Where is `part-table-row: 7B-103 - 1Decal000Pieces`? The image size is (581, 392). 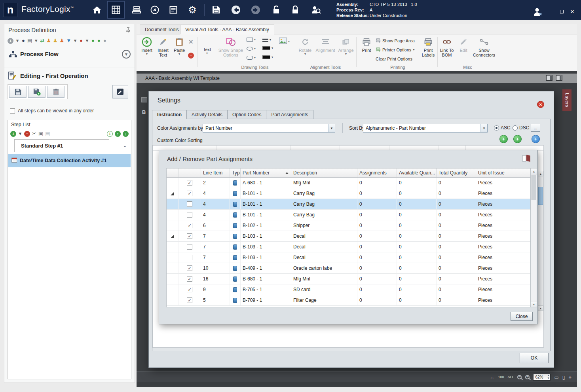 part-table-row: 7B-103 - 1Decal000Pieces is located at coordinates (348, 247).